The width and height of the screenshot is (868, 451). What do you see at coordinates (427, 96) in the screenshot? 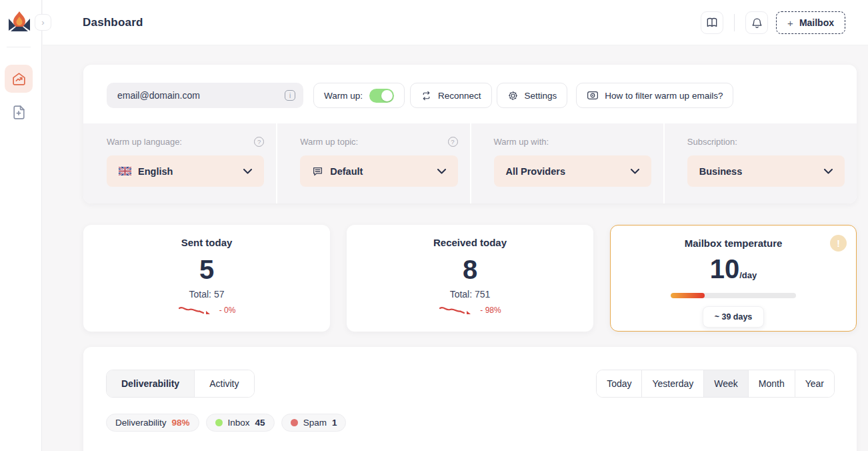
I see `refresh-icon` at bounding box center [427, 96].